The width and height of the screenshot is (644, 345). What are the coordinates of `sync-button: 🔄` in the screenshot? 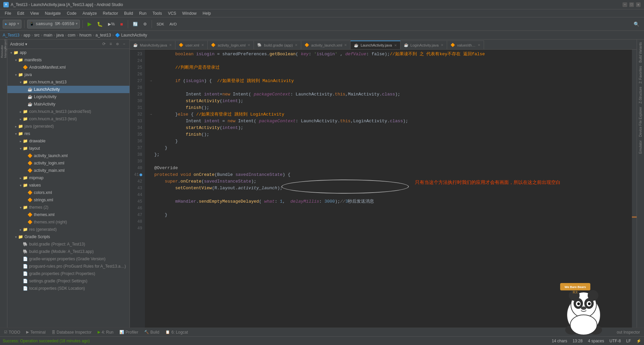 It's located at (136, 24).